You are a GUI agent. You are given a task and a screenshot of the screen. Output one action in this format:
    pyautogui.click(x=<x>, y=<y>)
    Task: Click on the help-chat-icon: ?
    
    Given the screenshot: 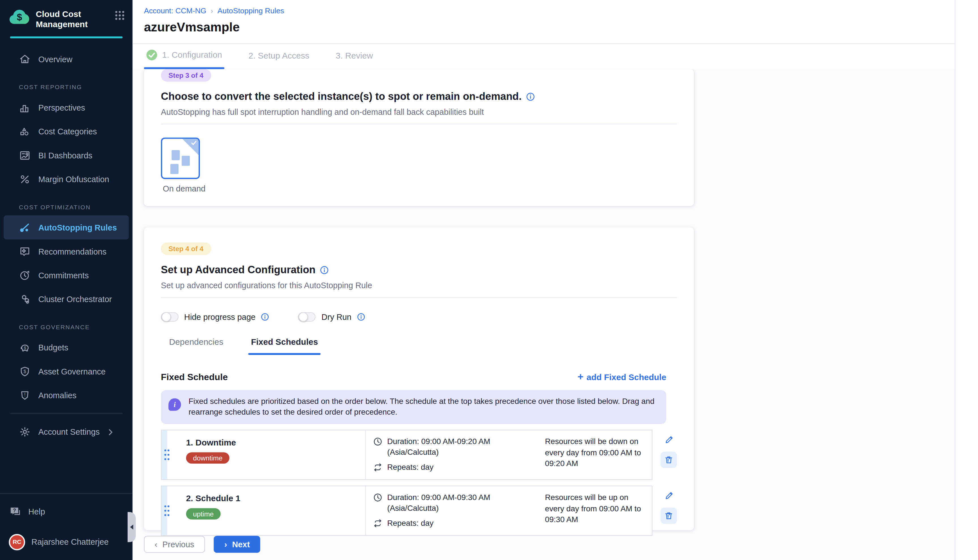 What is the action you would take?
    pyautogui.click(x=15, y=512)
    